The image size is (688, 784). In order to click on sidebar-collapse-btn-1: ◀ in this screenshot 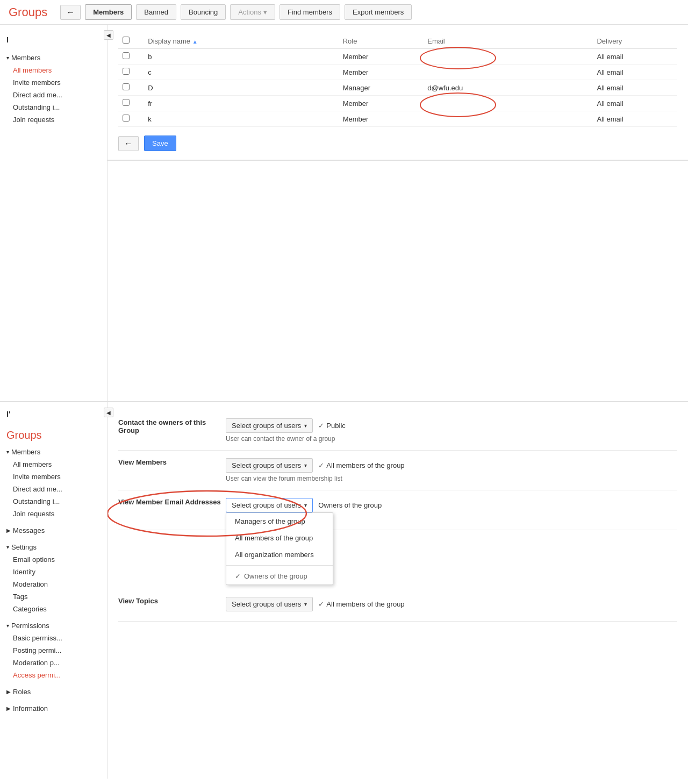, I will do `click(109, 35)`.